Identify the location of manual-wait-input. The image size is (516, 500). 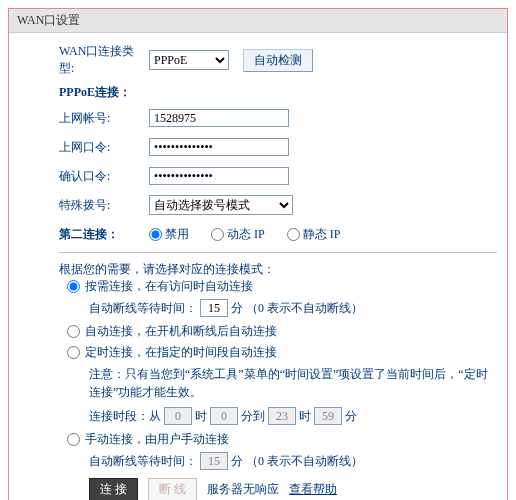
(214, 461).